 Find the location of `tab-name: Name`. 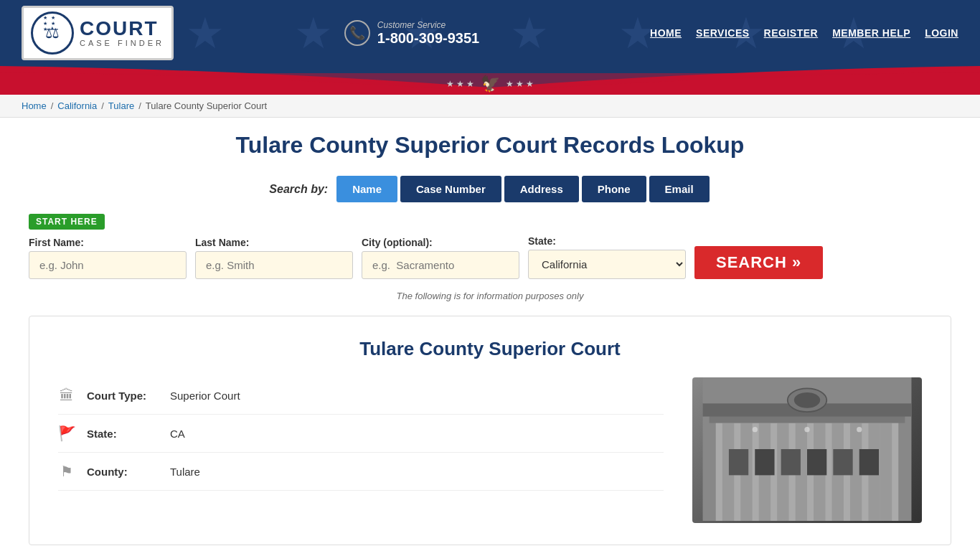

tab-name: Name is located at coordinates (367, 189).